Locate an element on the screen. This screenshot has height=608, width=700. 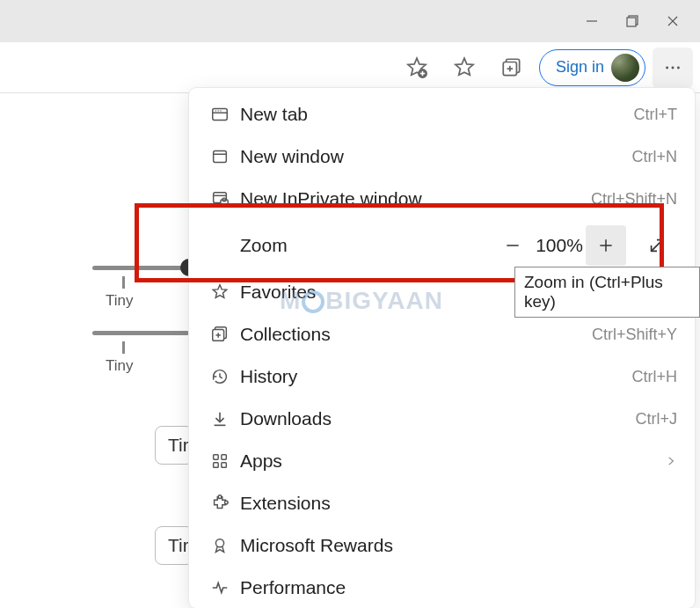
menu-item-label: Performance is located at coordinates (457, 588).